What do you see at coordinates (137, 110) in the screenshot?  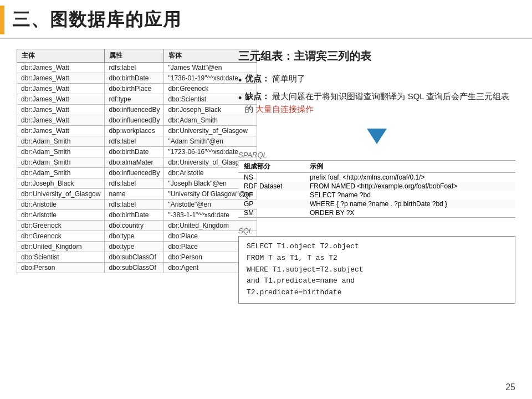 I see `table-row: dbr:James_Wattdbo:influencedBydbr:Joseph…` at bounding box center [137, 110].